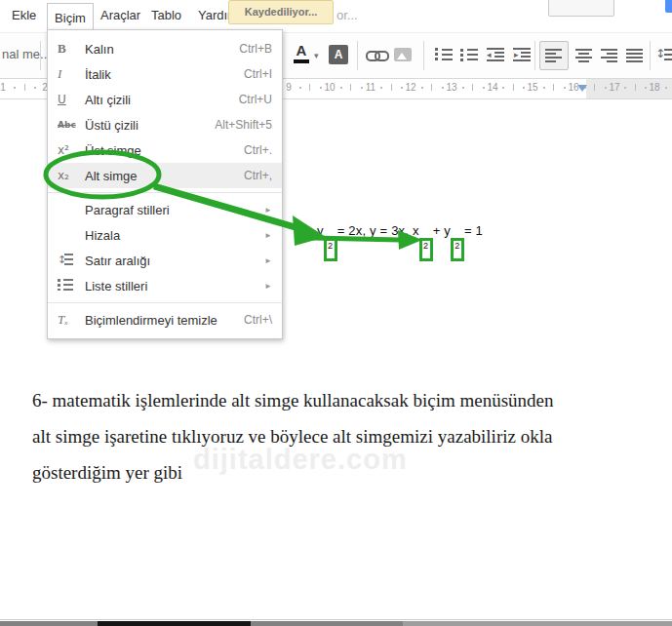 Image resolution: width=672 pixels, height=626 pixels. I want to click on menu-item-liste-stilleri: Liste stilleri ►, so click(165, 286).